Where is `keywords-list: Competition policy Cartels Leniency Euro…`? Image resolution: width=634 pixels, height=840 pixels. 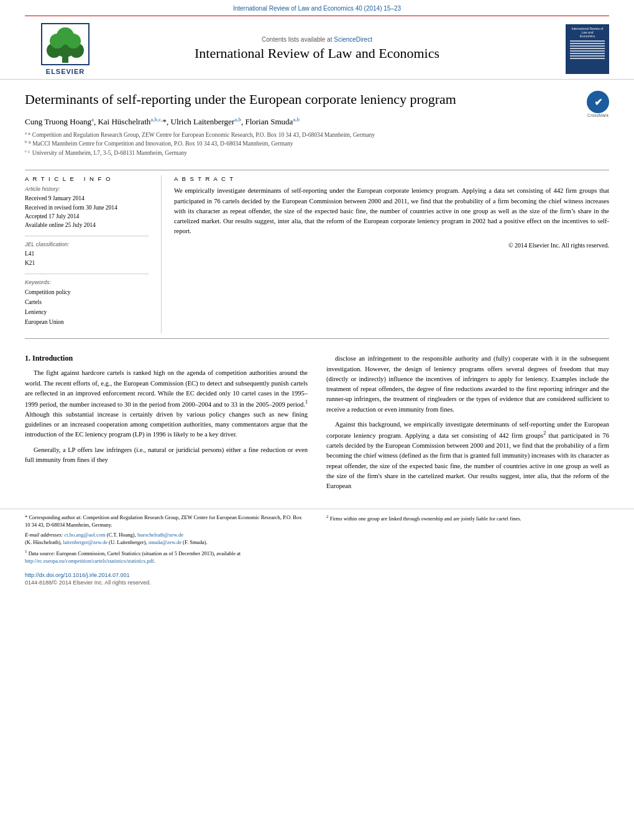
keywords-list: Competition policy Cartels Leniency Euro… is located at coordinates (87, 307).